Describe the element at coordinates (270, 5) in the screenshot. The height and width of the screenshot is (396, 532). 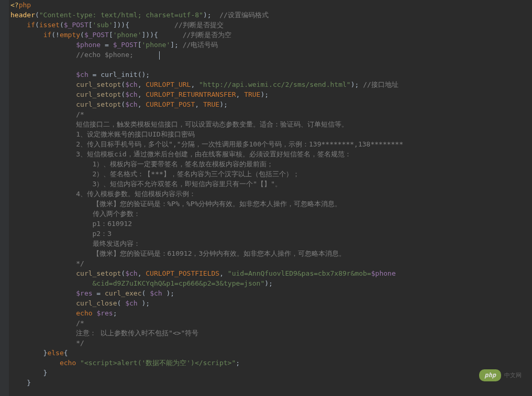
I see `code-line: <?php` at that location.